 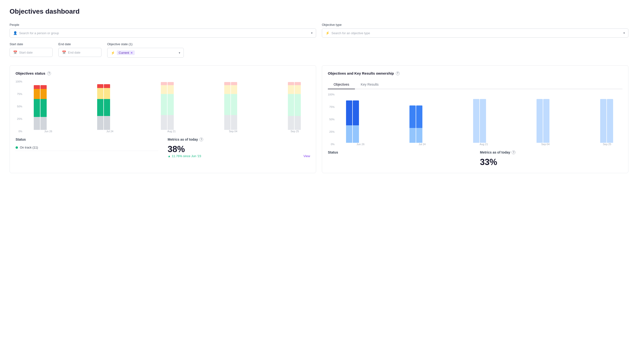 What do you see at coordinates (239, 148) in the screenshot?
I see `metrics-section: Metrics as of today ? 38% ▲ 11.76% since…` at bounding box center [239, 148].